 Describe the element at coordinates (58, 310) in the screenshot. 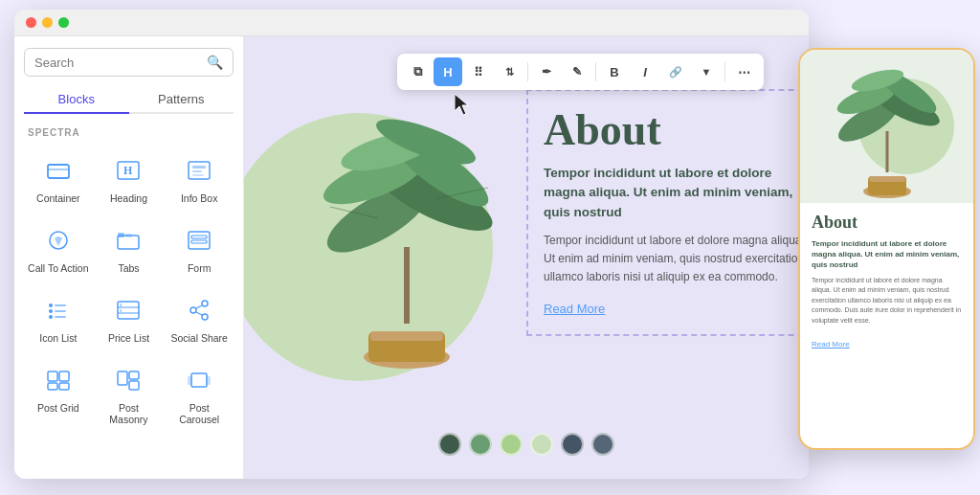

I see `iconlist-icon` at that location.